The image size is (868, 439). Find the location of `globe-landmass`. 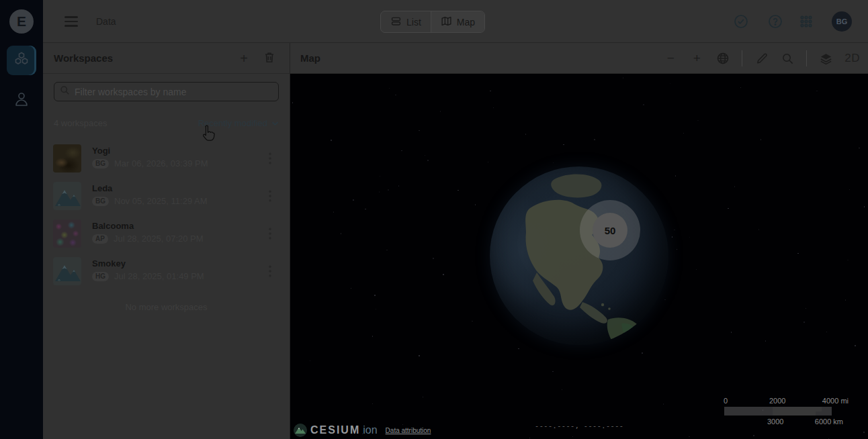

globe-landmass is located at coordinates (579, 256).